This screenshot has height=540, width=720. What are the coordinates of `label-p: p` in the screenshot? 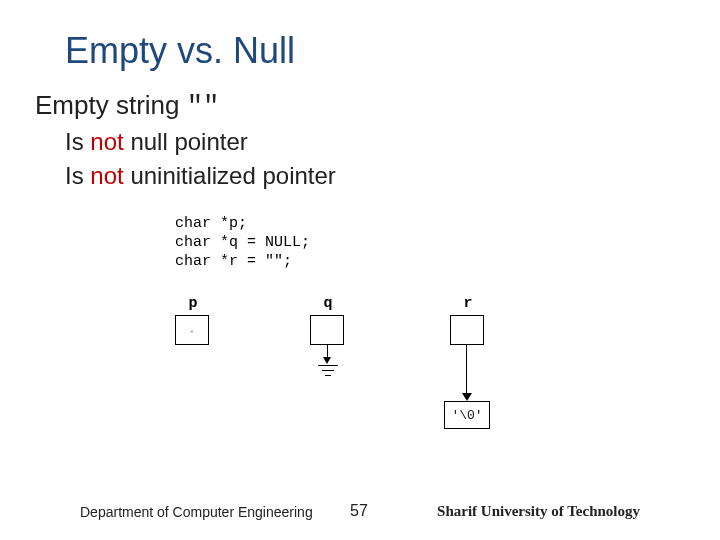 It's located at (193, 304).